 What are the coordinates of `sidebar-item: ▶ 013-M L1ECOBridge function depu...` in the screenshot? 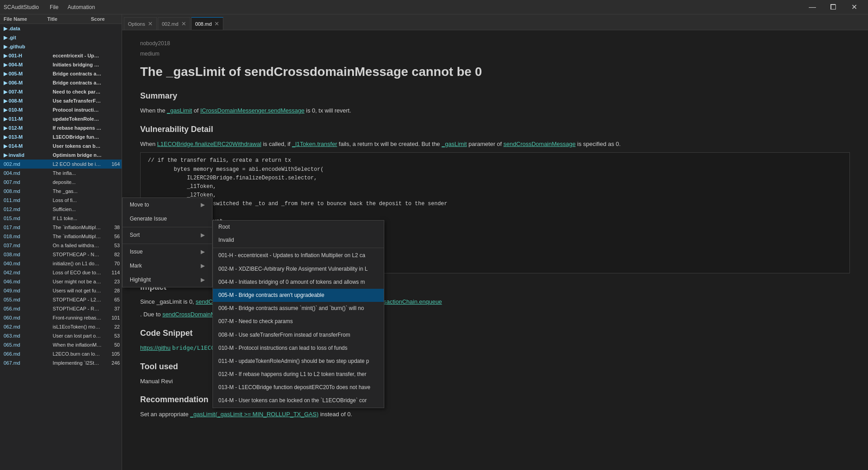 It's located at (61, 137).